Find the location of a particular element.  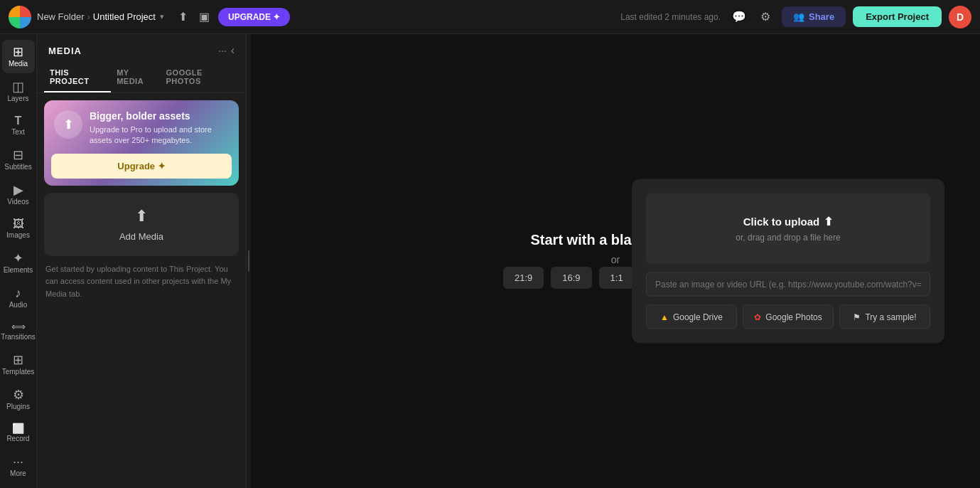

media-more-options-btn: ··· is located at coordinates (222, 51).